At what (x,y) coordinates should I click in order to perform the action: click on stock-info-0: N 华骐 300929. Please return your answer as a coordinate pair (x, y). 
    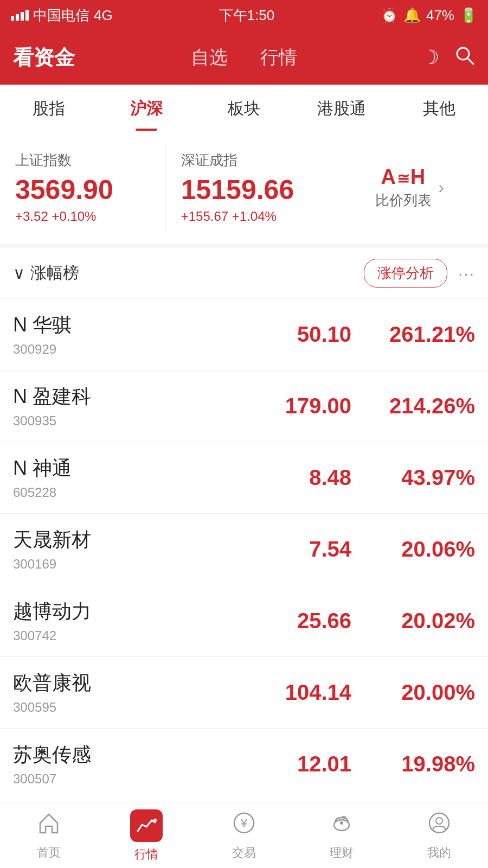
    Looking at the image, I should click on (126, 334).